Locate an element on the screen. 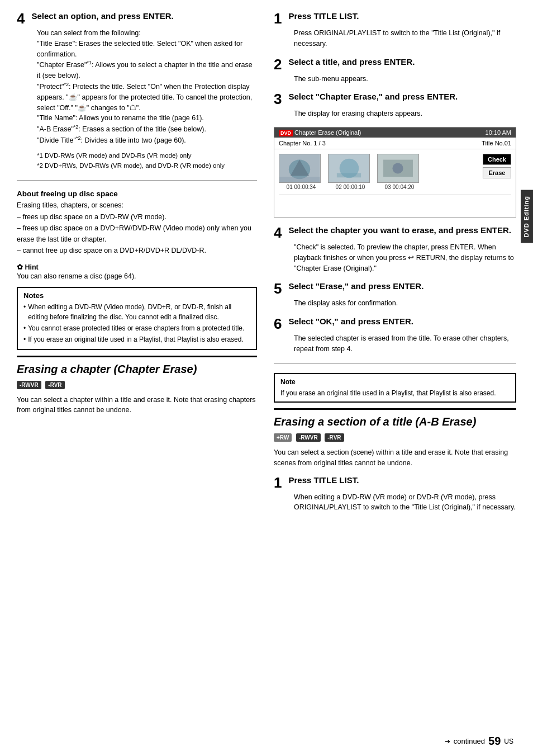  about-item2-text: – frees up disc space on a DVD+RW/DVD-RW… is located at coordinates (137, 234).